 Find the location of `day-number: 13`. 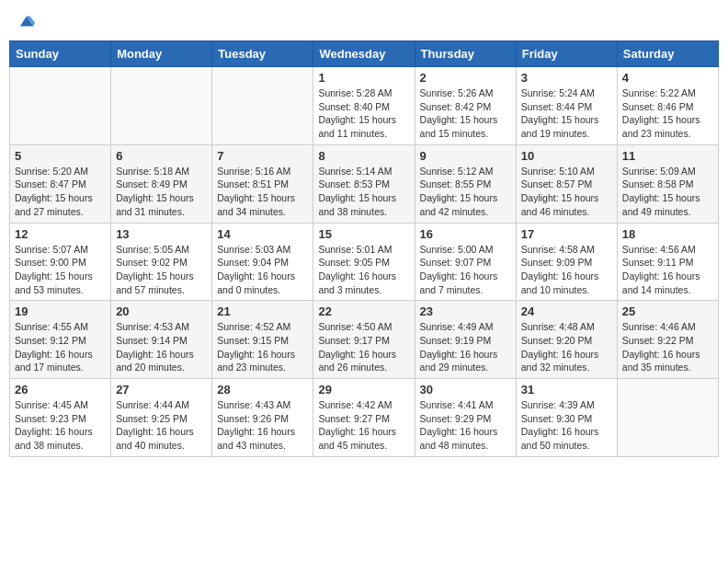

day-number: 13 is located at coordinates (162, 234).